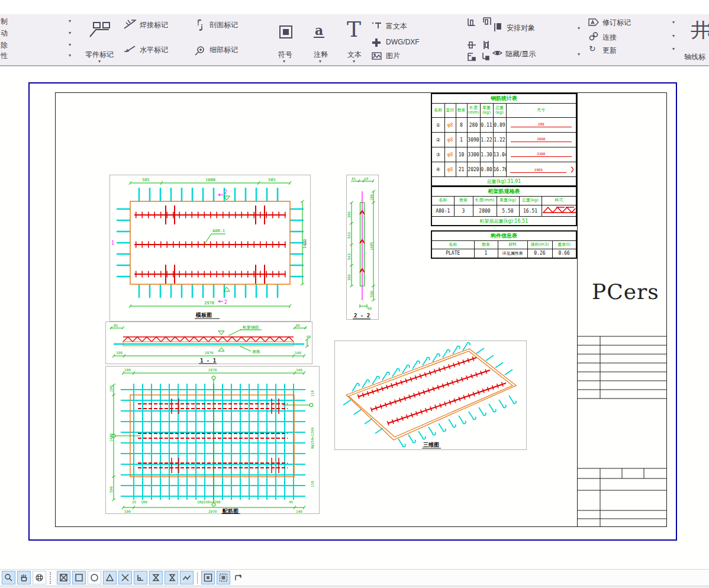  What do you see at coordinates (499, 126) in the screenshot?
I see `cell: 0.89` at bounding box center [499, 126].